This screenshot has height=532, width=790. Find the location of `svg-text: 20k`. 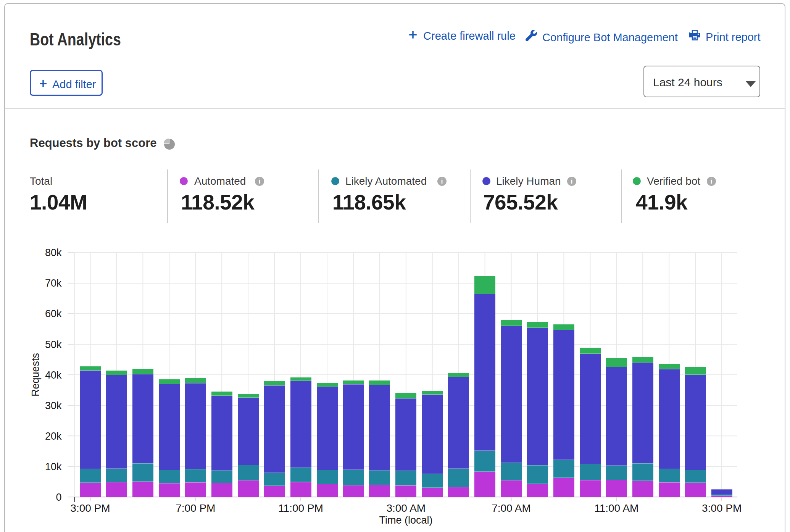

svg-text: 20k is located at coordinates (53, 436).